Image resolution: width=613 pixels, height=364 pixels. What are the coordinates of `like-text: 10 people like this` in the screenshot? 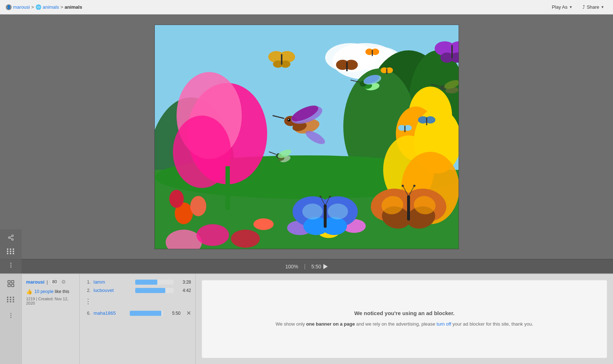 It's located at (52, 292).